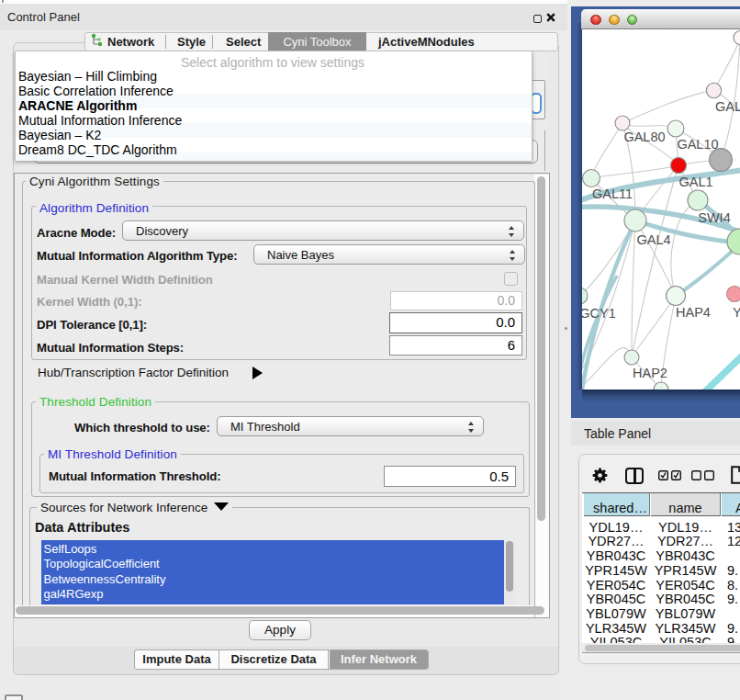 This screenshot has height=700, width=740. I want to click on svg-text: GAL11, so click(612, 194).